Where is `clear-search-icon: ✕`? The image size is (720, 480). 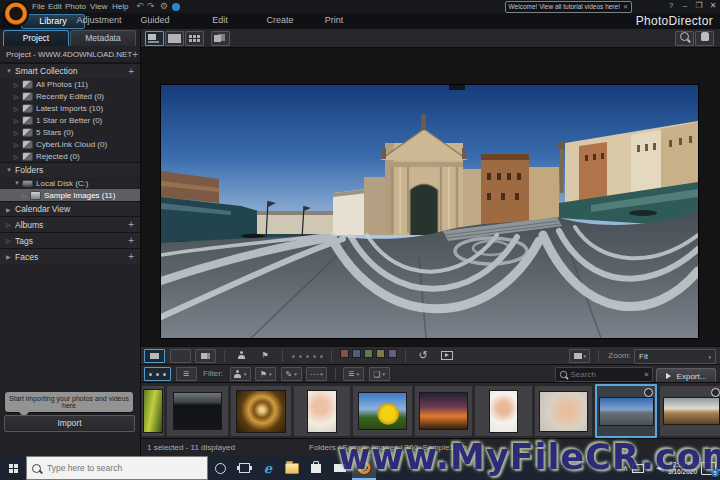 clear-search-icon: ✕ is located at coordinates (647, 375).